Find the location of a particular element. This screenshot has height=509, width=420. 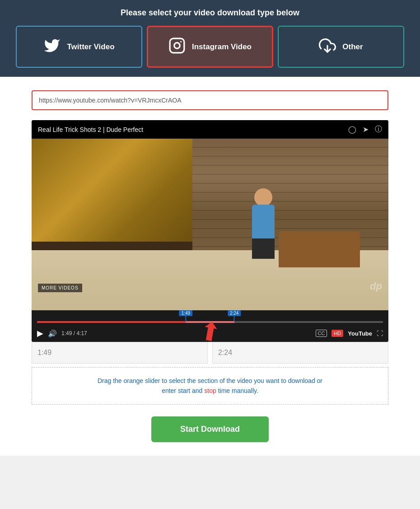

url-input is located at coordinates (210, 100).